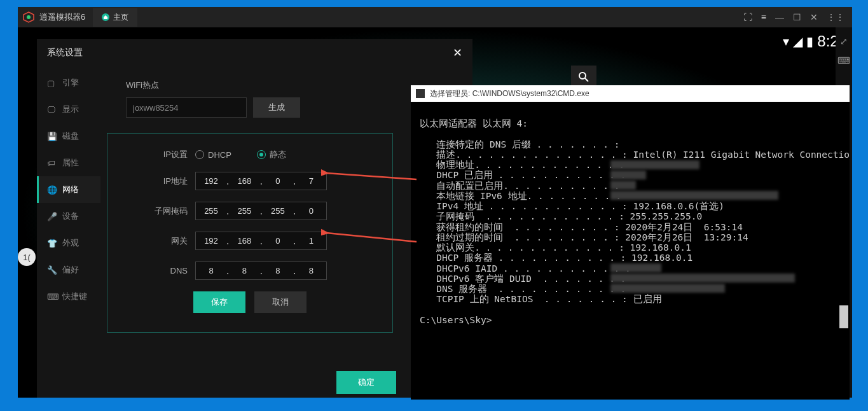 This screenshot has width=868, height=411. What do you see at coordinates (556, 258) in the screenshot?
I see `cmd-line: DHCP 服务器 . . . . . . . . . . . : 192.168…` at bounding box center [556, 258].